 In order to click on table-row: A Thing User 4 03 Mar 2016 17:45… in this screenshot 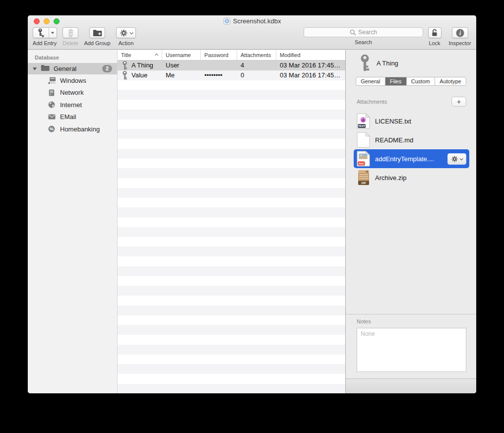, I will do `click(231, 65)`.